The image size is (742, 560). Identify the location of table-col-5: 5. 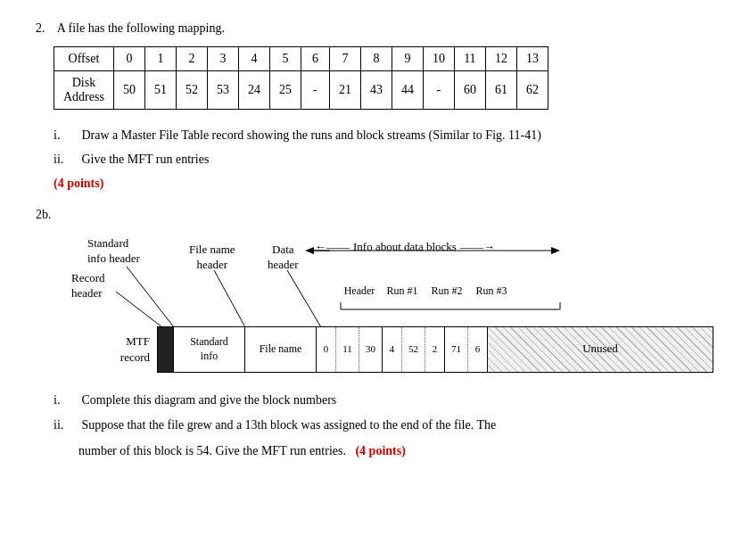
(285, 59).